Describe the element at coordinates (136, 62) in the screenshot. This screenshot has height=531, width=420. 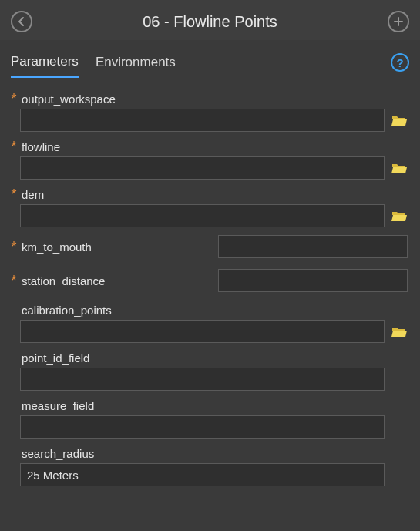
I see `tab-environments: Environments` at that location.